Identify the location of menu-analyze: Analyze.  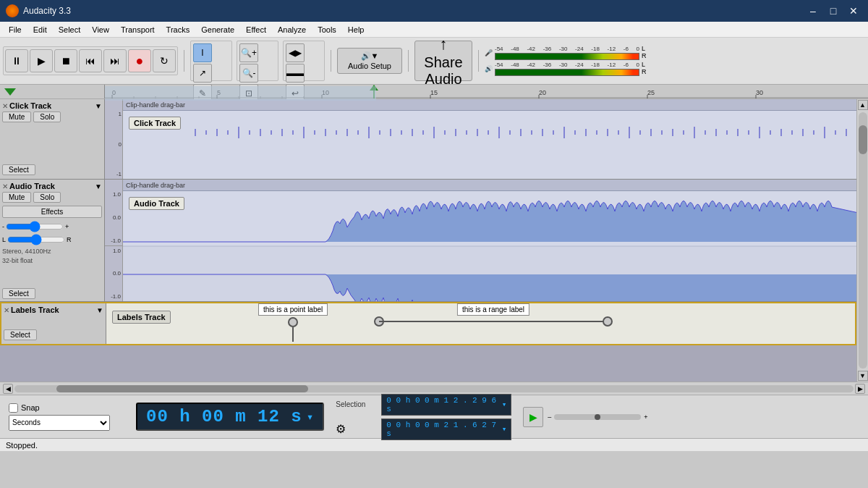
(292, 30).